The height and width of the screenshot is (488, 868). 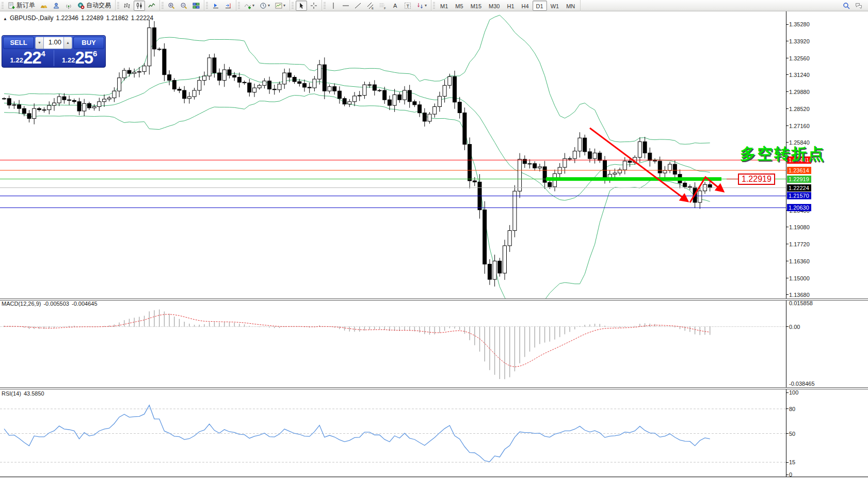 What do you see at coordinates (139, 6) in the screenshot?
I see `candlestick-button` at bounding box center [139, 6].